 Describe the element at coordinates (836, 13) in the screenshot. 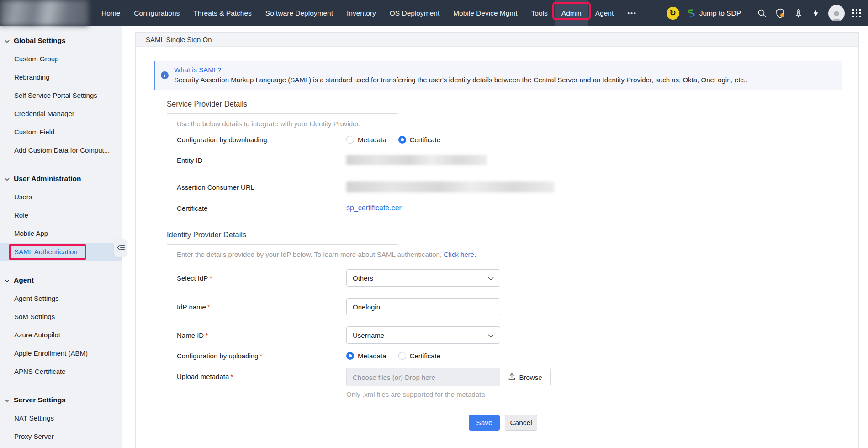

I see `user-avatar` at that location.